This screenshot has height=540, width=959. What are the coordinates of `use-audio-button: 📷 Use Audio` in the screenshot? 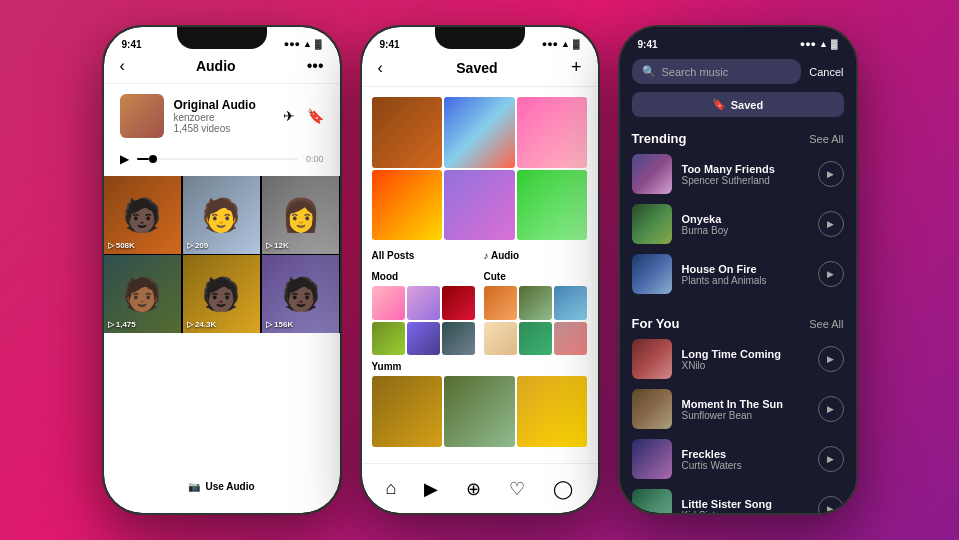 It's located at (221, 486).